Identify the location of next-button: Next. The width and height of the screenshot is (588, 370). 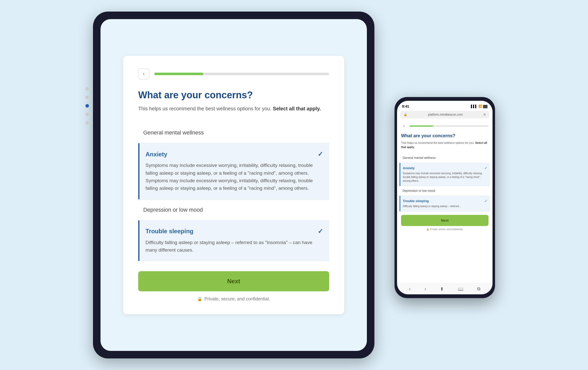
(234, 281).